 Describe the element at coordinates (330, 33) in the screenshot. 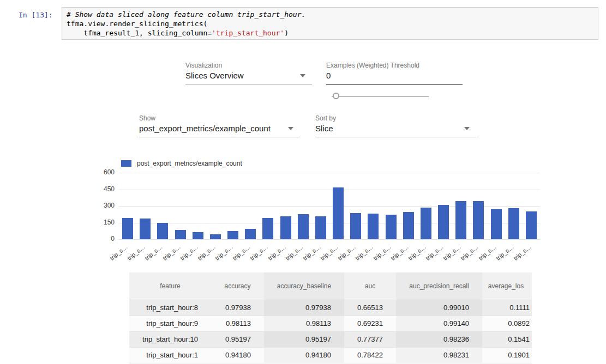

I see `code-line-3: tfma_result_1, slicing_column='trip_star…` at that location.